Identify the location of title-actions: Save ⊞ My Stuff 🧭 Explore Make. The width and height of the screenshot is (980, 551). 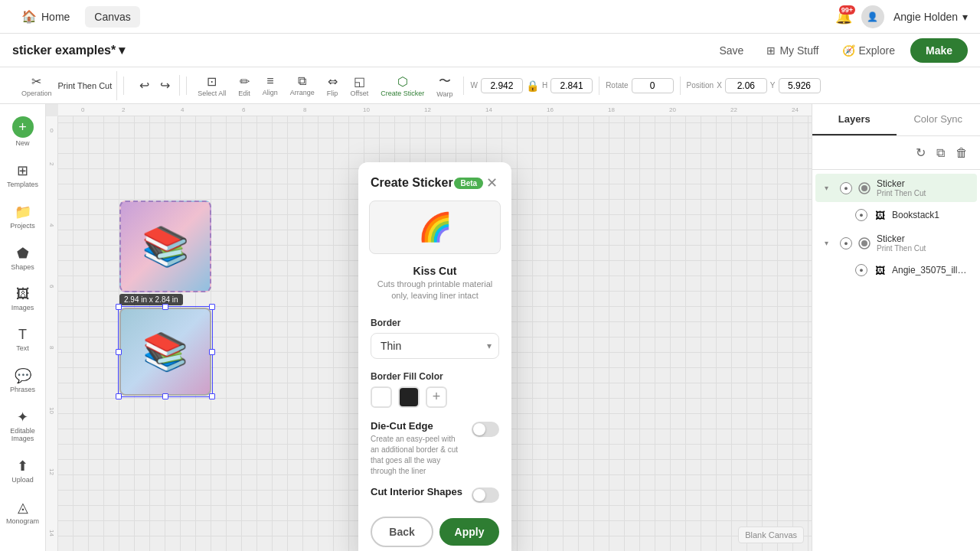
(839, 51).